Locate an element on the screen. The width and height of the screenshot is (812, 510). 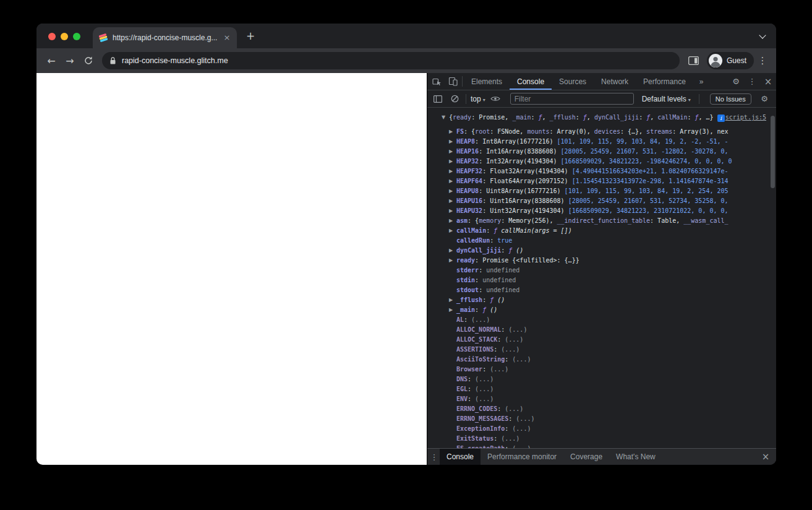
drawer-tab-console: Console is located at coordinates (460, 457).